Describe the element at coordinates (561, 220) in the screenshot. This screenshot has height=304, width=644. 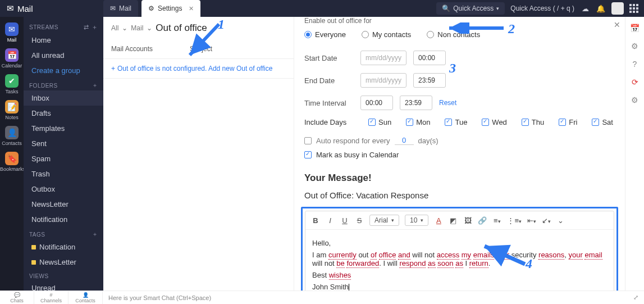
I see `more-button: ⌄` at that location.